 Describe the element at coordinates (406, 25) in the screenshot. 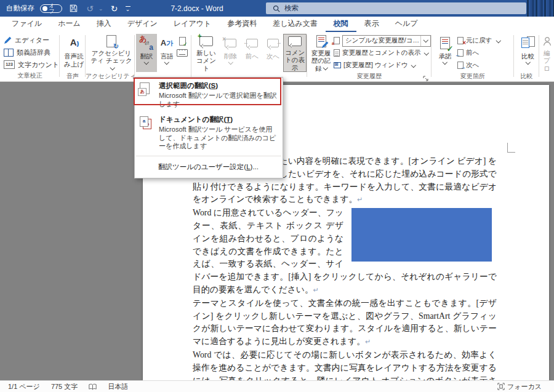

I see `tab-help: ヘルプ` at that location.